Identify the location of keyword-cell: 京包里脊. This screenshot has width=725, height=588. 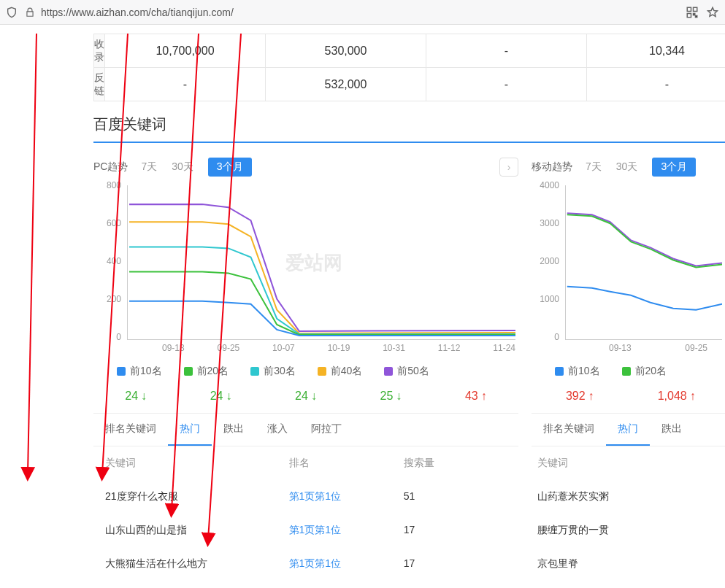
(628, 564).